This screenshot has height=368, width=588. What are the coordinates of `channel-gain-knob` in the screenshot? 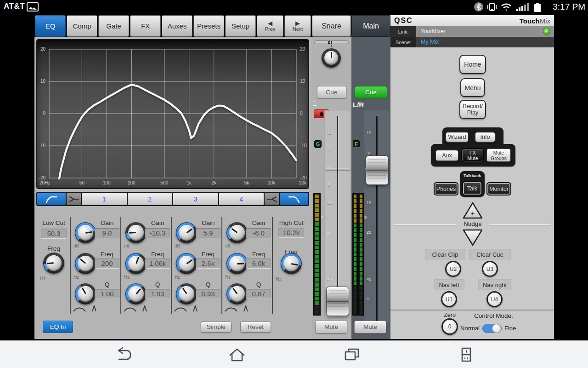 It's located at (331, 58).